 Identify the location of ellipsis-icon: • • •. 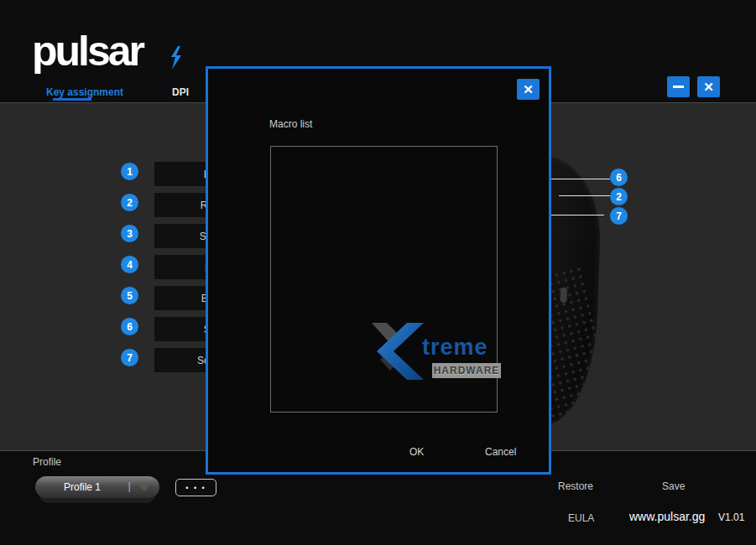
(196, 488).